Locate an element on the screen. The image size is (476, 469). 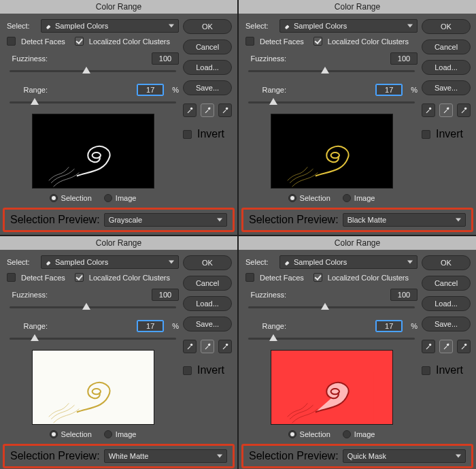
preview-image is located at coordinates (332, 387).